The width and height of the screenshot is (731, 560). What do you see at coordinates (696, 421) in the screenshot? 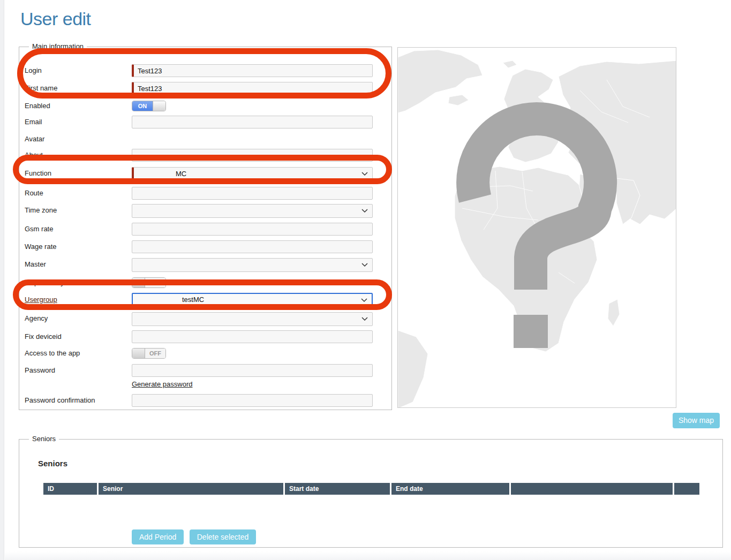
I see `show-map-button: Show map` at bounding box center [696, 421].